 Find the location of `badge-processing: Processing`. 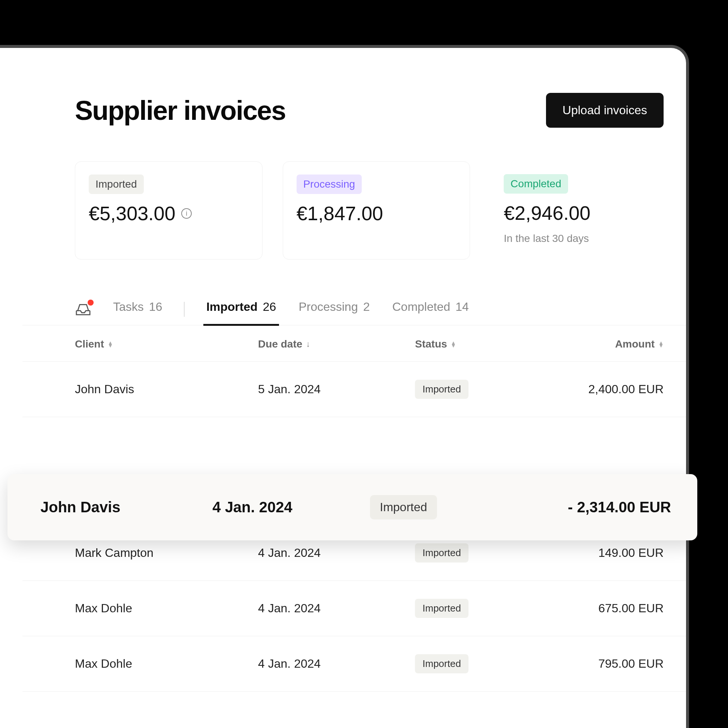

badge-processing: Processing is located at coordinates (329, 184).